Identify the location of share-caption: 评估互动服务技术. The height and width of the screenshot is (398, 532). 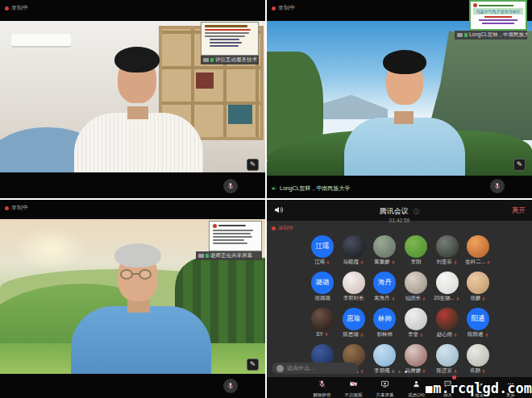
(230, 60).